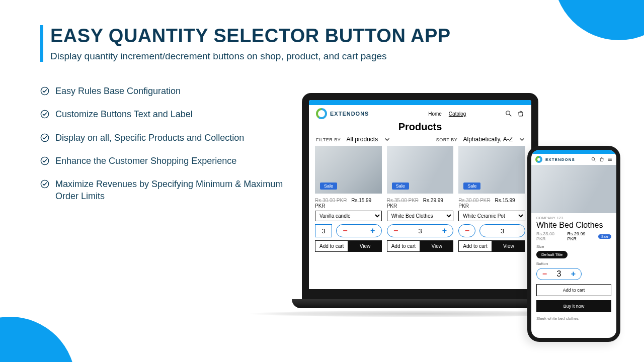 This screenshot has height=362, width=644. I want to click on quantity-input: 3, so click(324, 231).